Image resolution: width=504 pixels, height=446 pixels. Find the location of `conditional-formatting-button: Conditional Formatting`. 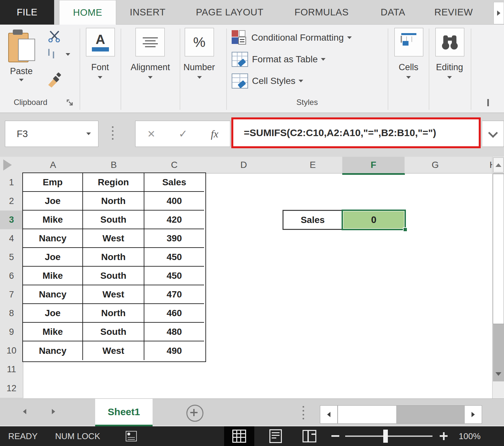

conditional-formatting-button: Conditional Formatting is located at coordinates (292, 38).